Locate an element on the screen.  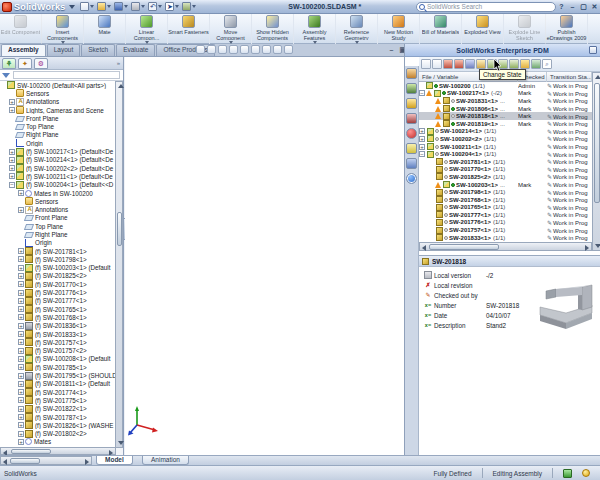
pdm-file-row: SW-100214<1> (1/1) ✎Work in Prog is located at coordinates (510, 132).